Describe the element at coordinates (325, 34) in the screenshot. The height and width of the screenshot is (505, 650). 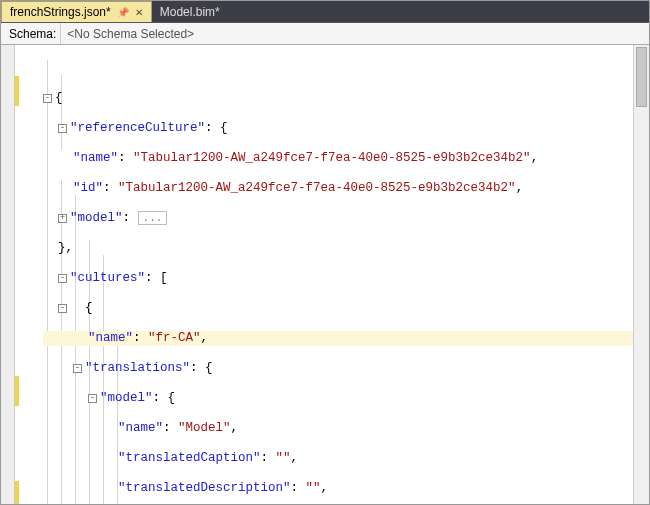
I see `schema-bar: Schema: <No Schema Selected>` at that location.